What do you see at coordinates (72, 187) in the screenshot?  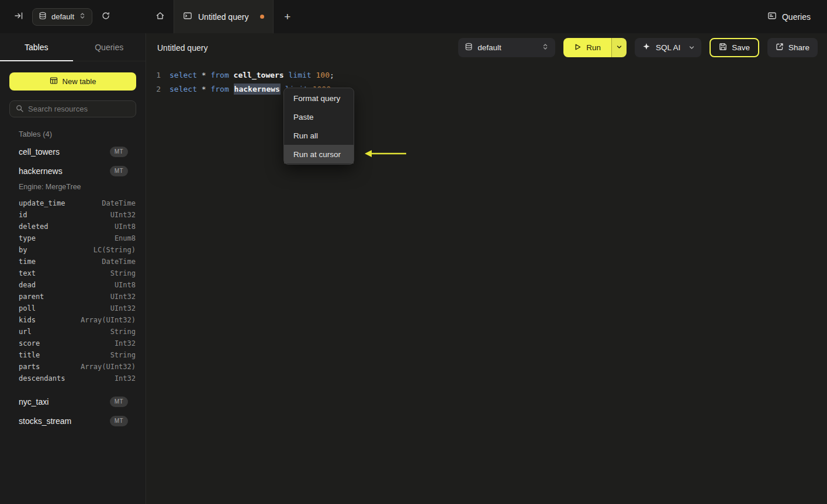 I see `engine-label: Engine: MergeTree` at bounding box center [72, 187].